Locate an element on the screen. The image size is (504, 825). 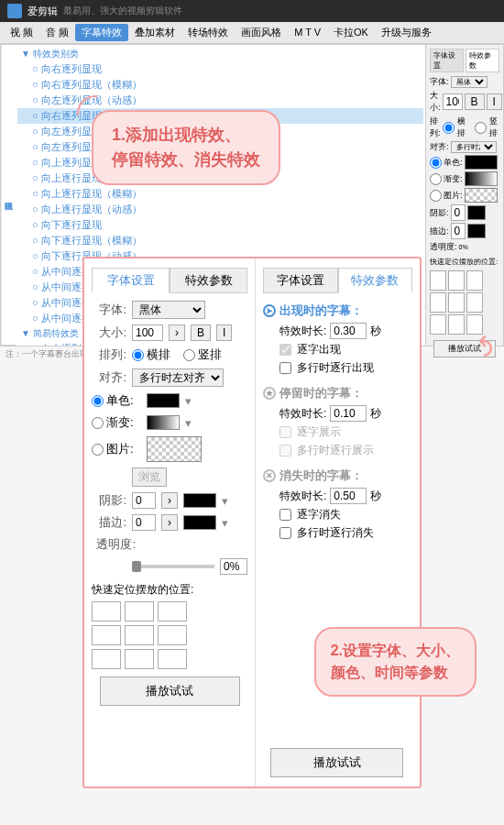
arrange-vertical is located at coordinates (189, 356).